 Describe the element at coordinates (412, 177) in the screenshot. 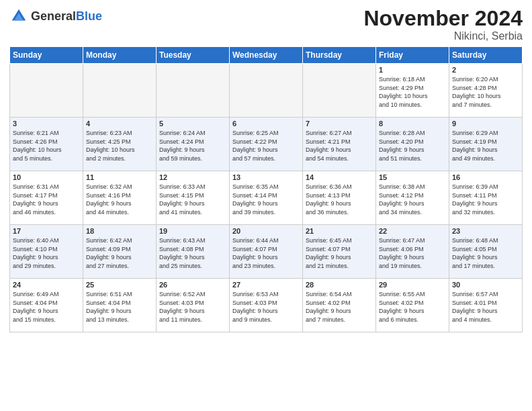

I see `day-number: 15` at that location.